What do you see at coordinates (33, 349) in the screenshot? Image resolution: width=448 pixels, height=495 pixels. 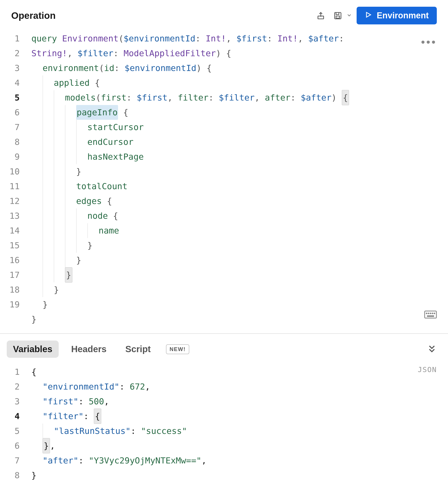 I see `tab-variables: Variables` at bounding box center [33, 349].